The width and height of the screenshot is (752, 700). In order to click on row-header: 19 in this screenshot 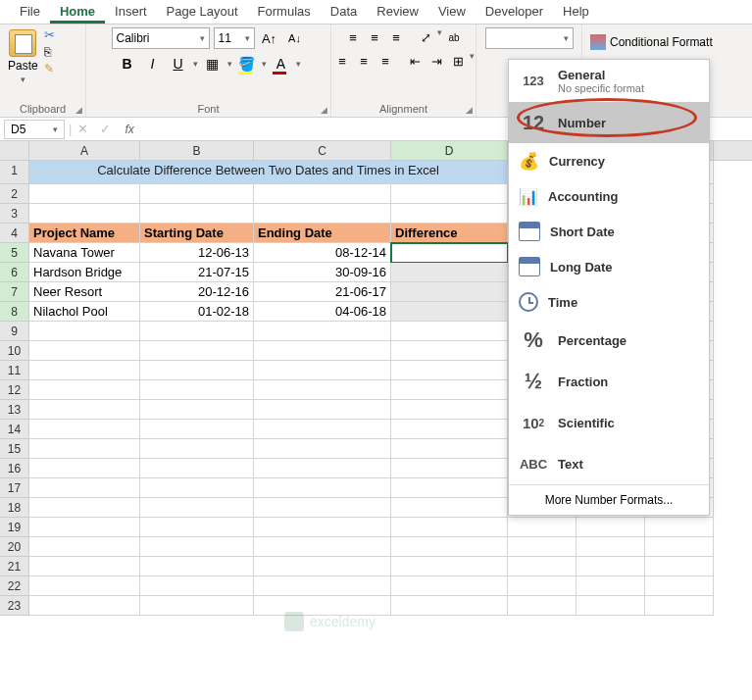, I will do `click(15, 527)`.